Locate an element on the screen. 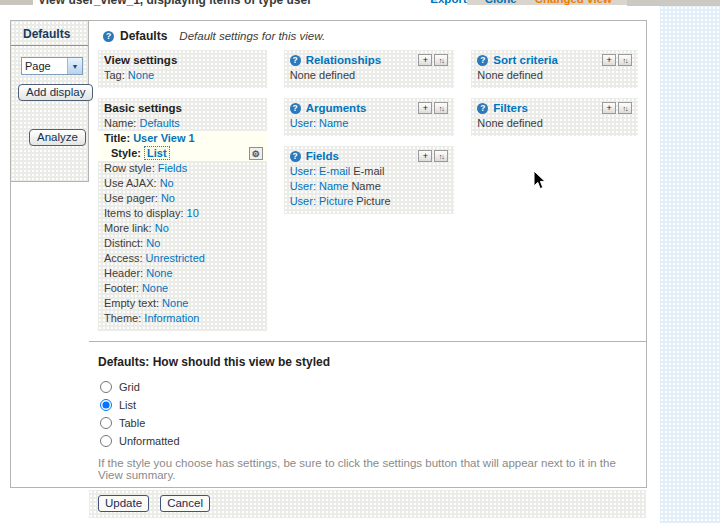  basic-settings-title: Basic settings is located at coordinates (143, 108).